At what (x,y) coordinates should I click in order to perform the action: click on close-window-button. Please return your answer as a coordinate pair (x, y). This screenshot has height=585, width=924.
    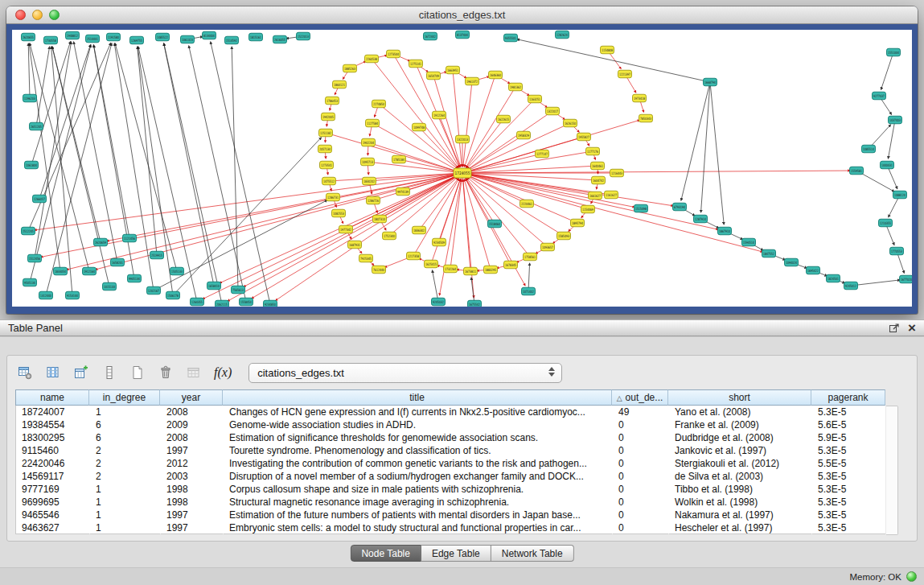
    Looking at the image, I should click on (21, 14).